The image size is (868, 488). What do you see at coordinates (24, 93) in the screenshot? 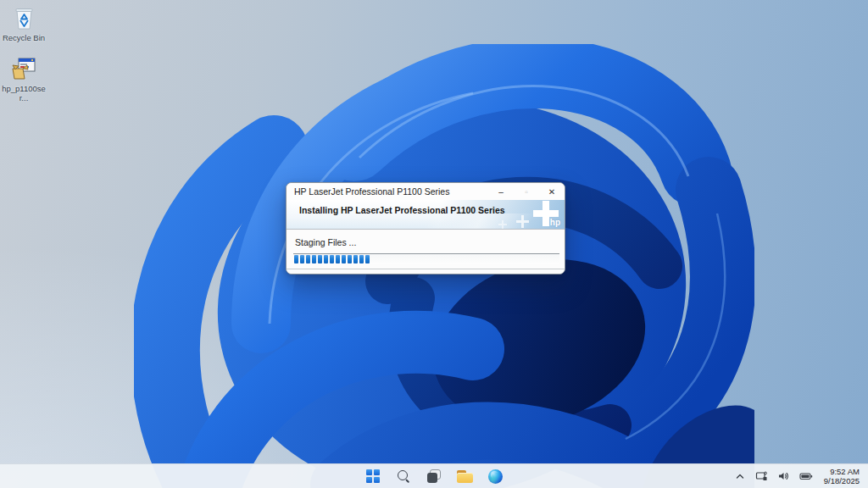
I see `desktop-icon-label: hp_p1100ser...` at bounding box center [24, 93].